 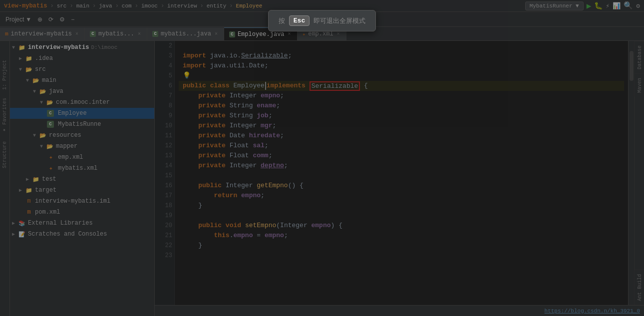 What do you see at coordinates (322, 21) in the screenshot?
I see `esc-tooltip: 按 Esc 即可退出全屏模式` at bounding box center [322, 21].